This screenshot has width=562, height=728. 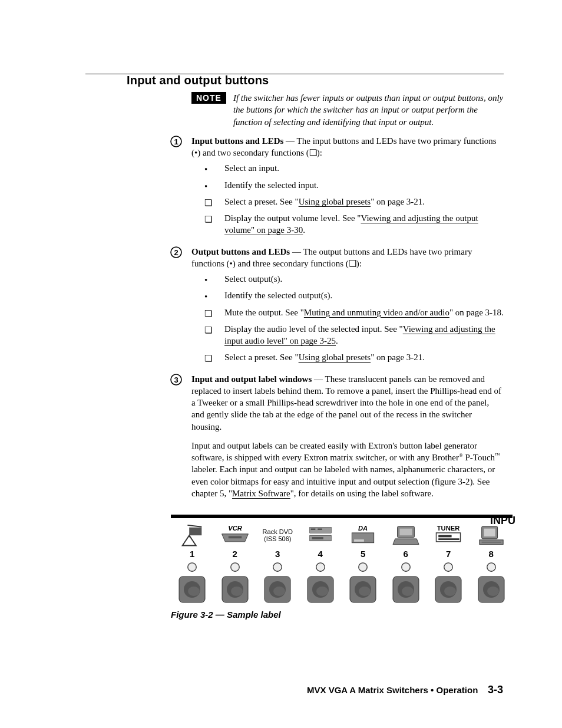 I want to click on slot-6-laptop-icon, so click(x=406, y=535).